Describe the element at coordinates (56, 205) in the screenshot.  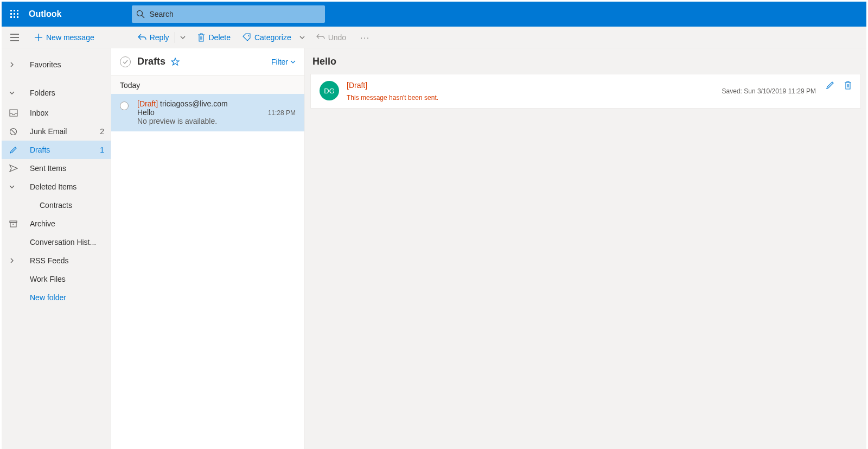
I see `folder-contracts: Contracts` at that location.